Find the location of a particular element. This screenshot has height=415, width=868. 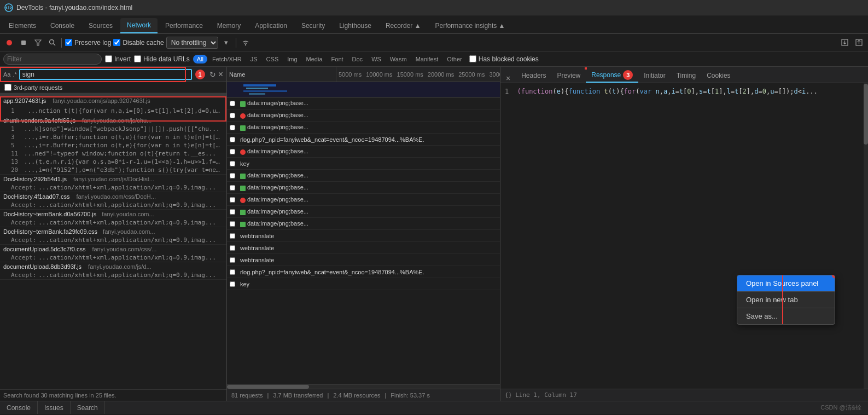

filter-input is located at coordinates (53, 59).